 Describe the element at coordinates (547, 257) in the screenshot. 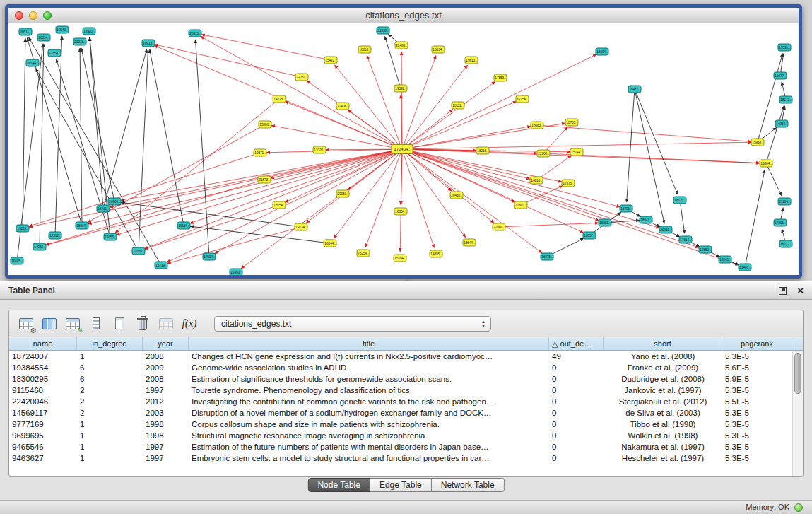

I see `graph-node: 16975..` at that location.